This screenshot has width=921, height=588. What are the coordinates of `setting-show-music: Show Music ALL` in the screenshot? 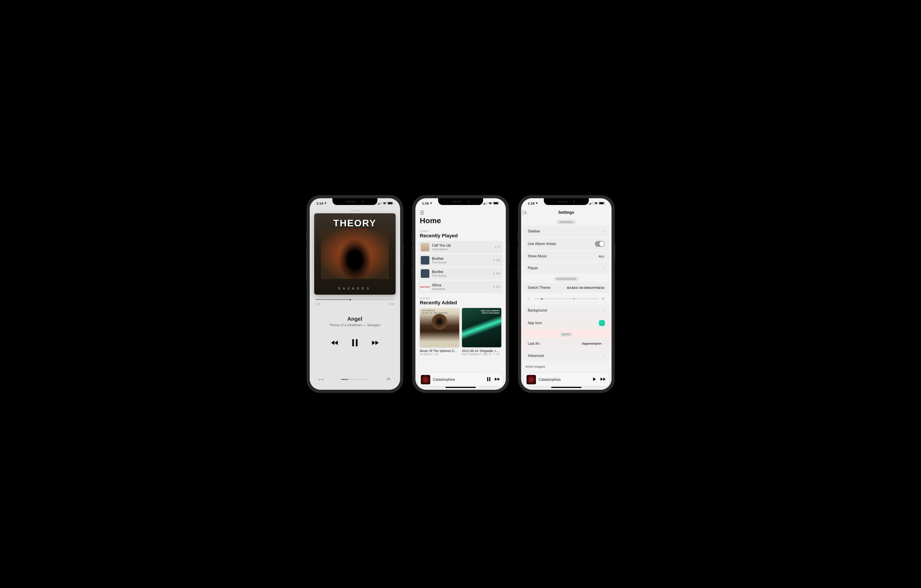 It's located at (566, 256).